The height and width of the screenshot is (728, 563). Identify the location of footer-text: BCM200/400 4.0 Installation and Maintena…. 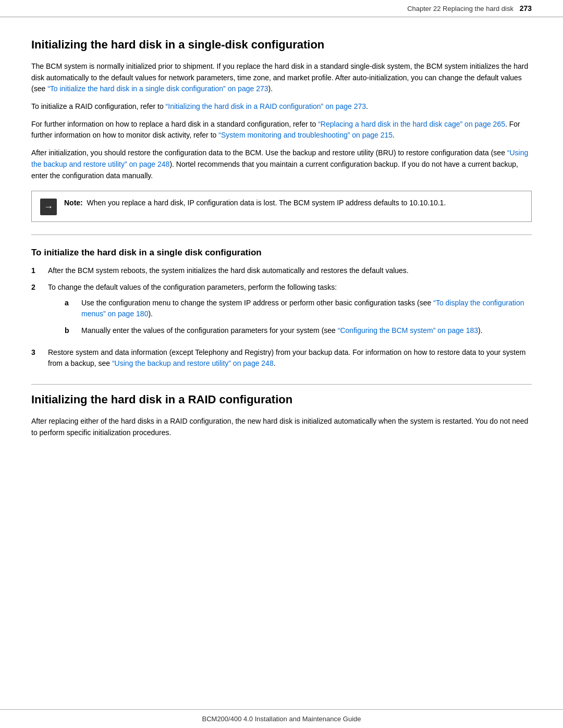
(282, 719).